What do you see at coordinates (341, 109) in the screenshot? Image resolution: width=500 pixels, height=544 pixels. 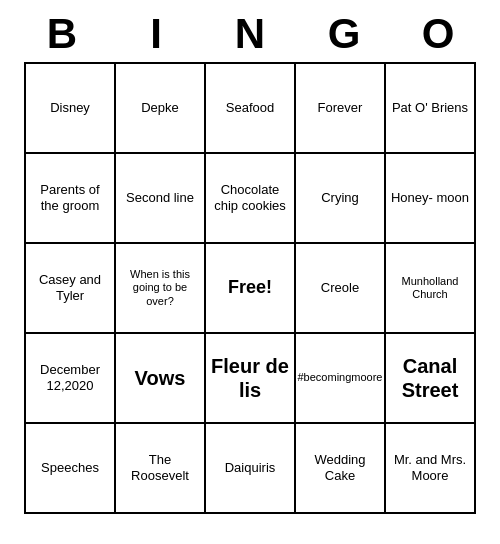 I see `cell-0-3: Forever` at bounding box center [341, 109].